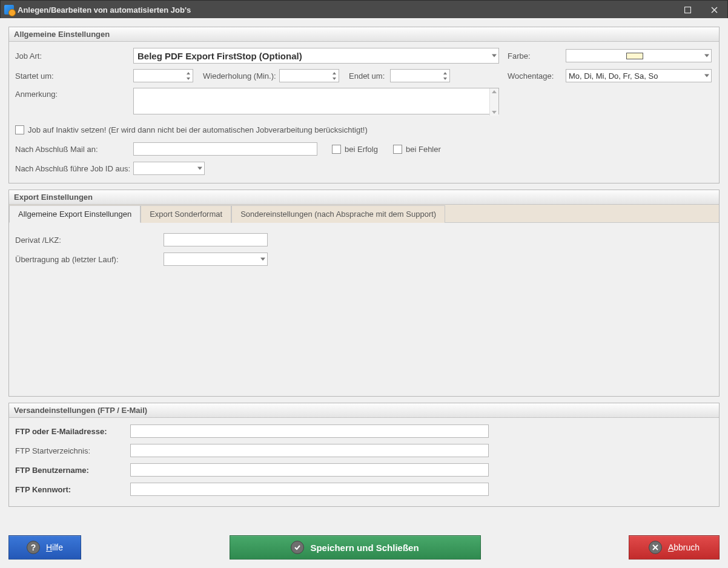  Describe the element at coordinates (364, 214) in the screenshot. I see `export-tabs: Allgemeine Export Einstellungen Export S…` at that location.